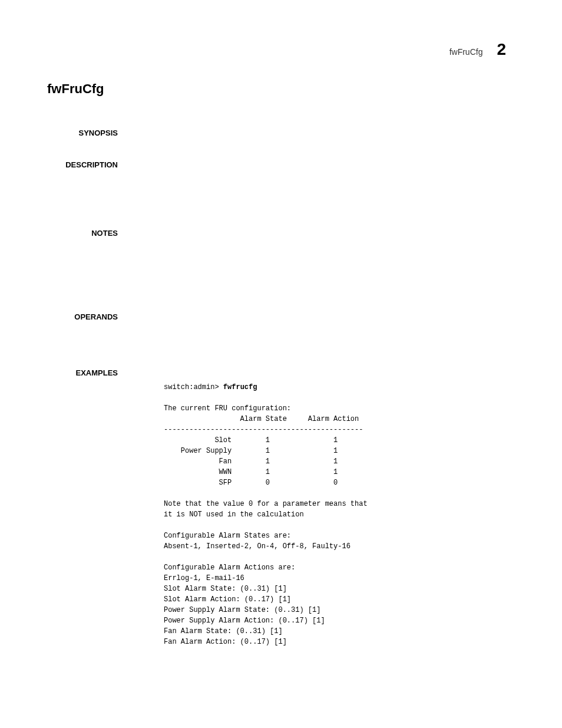 This screenshot has height=728, width=562. What do you see at coordinates (82, 373) in the screenshot?
I see `section-examples: EXAMPLES` at bounding box center [82, 373].